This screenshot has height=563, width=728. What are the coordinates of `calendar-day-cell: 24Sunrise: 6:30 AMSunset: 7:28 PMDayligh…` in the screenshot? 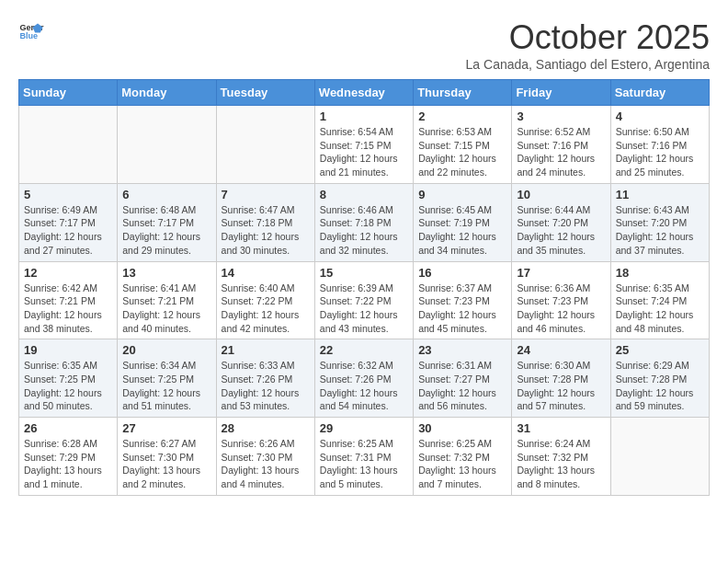 It's located at (561, 379).